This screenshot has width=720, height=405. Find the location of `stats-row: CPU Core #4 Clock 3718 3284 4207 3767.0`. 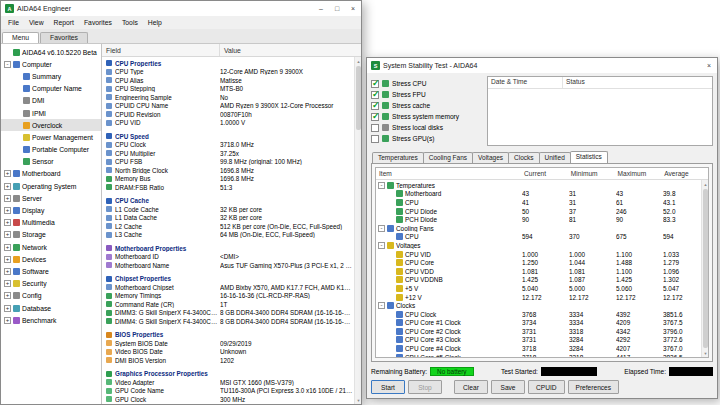

stats-row: CPU Core #4 Clock 3718 3284 4207 3767.0 is located at coordinates (542, 348).